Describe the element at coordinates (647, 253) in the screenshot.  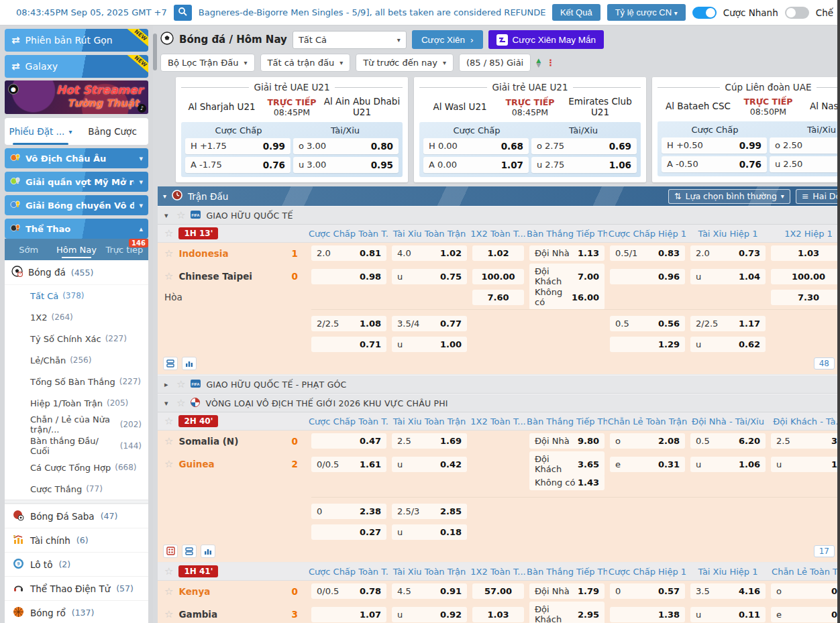
I see `odds-pill: 0.5/10.83` at that location.